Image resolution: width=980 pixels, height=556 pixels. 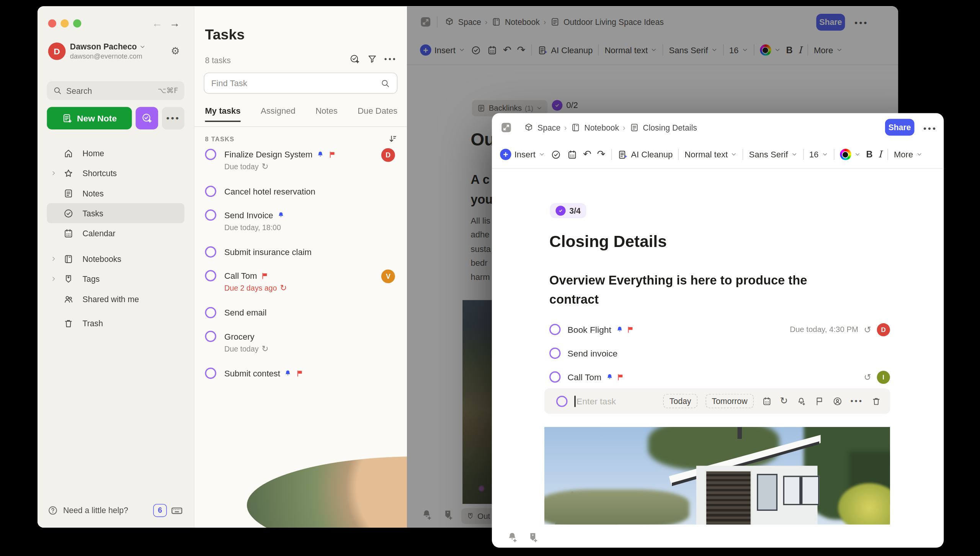 I want to click on keyboard-shortcuts-icon, so click(x=177, y=510).